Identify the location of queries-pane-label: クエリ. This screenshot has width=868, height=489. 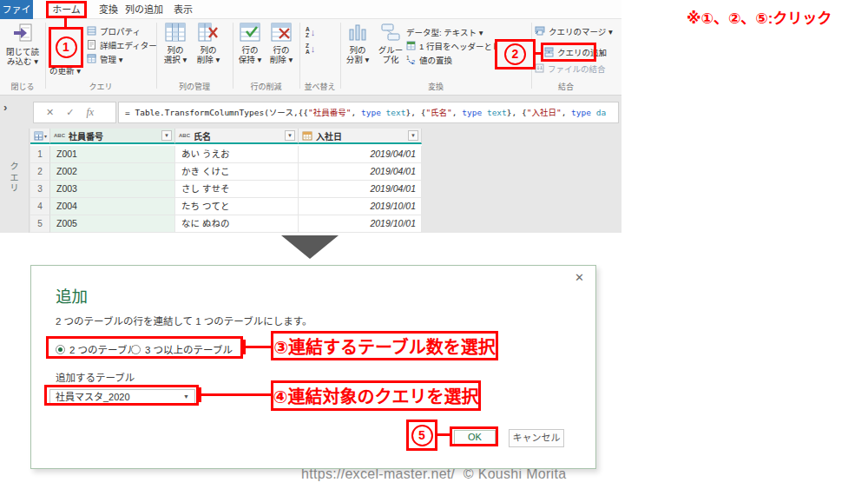
(14, 178).